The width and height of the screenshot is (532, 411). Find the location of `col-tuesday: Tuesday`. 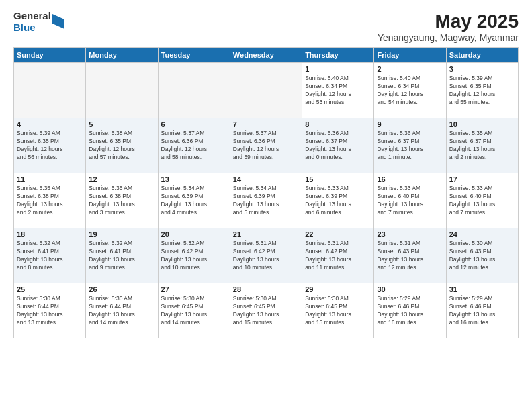

col-tuesday: Tuesday is located at coordinates (193, 55).